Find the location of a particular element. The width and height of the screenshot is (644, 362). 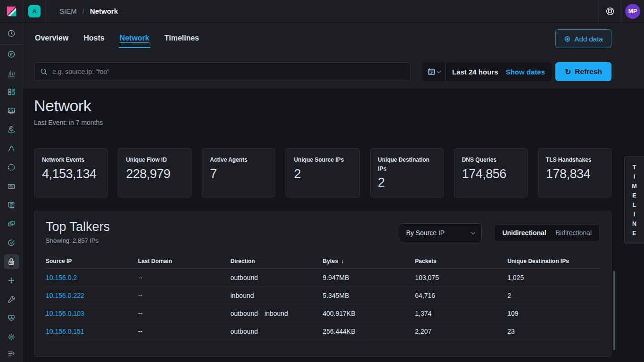

unique-dest-ips-cell: 1,025 is located at coordinates (553, 278).